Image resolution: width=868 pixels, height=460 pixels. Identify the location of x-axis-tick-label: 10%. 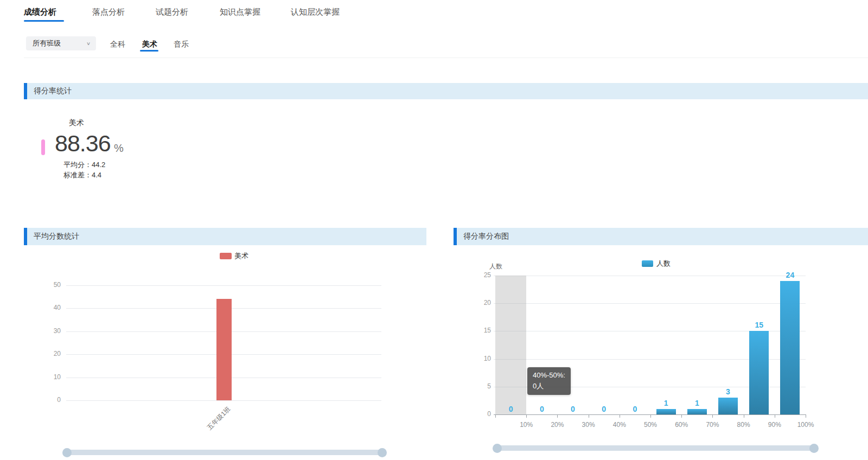
(526, 425).